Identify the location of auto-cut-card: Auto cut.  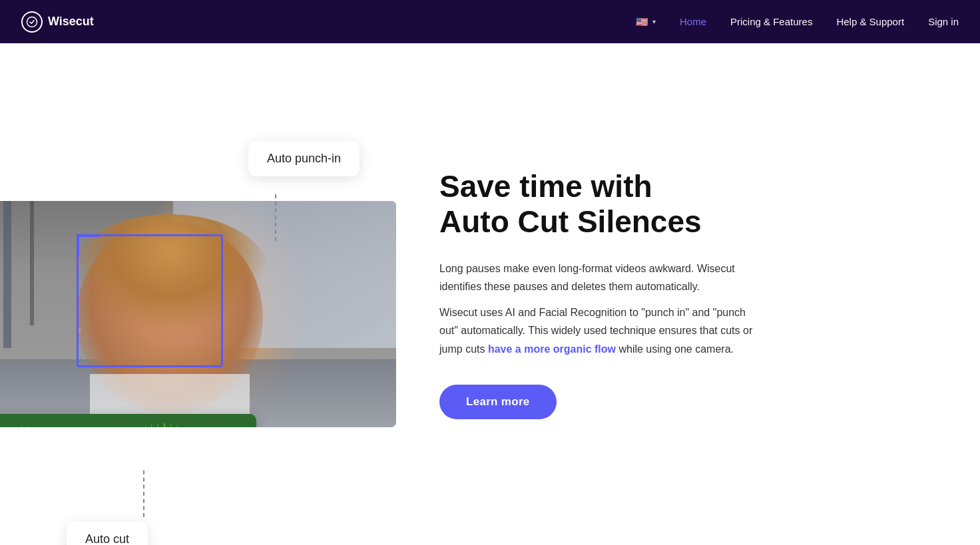
(107, 534).